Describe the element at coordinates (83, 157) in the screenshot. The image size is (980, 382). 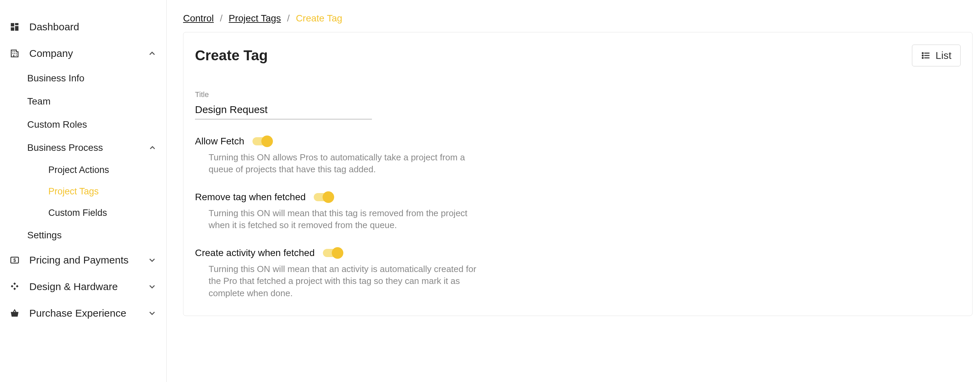
I see `company-sublist: Business Info Team Custom Roles Business…` at that location.